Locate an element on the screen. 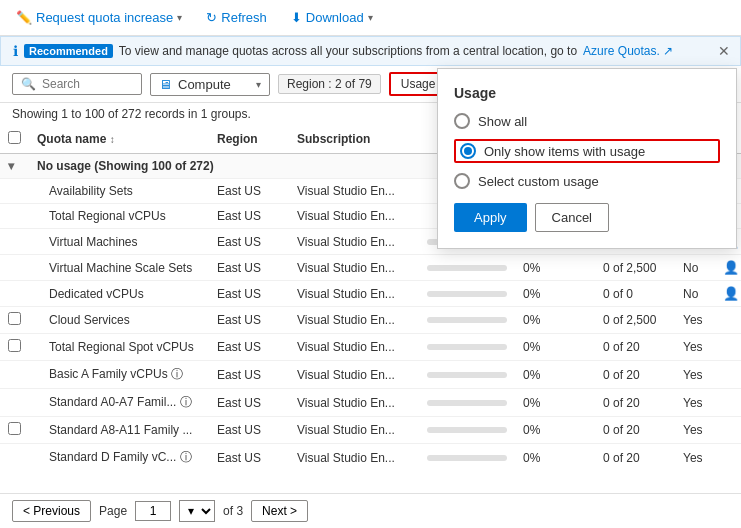 The image size is (741, 528). user-icon: 👤 is located at coordinates (731, 268).